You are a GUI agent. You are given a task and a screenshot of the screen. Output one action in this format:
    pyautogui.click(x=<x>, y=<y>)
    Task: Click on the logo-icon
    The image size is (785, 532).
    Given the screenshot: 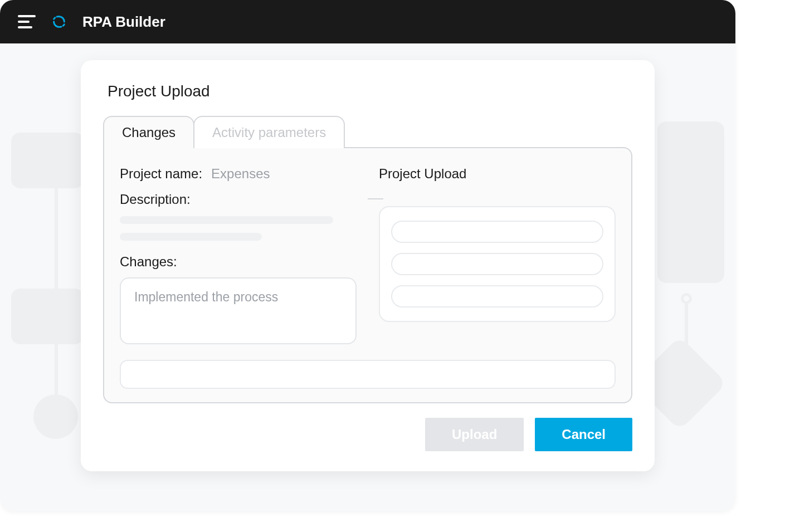 What is the action you would take?
    pyautogui.click(x=59, y=22)
    